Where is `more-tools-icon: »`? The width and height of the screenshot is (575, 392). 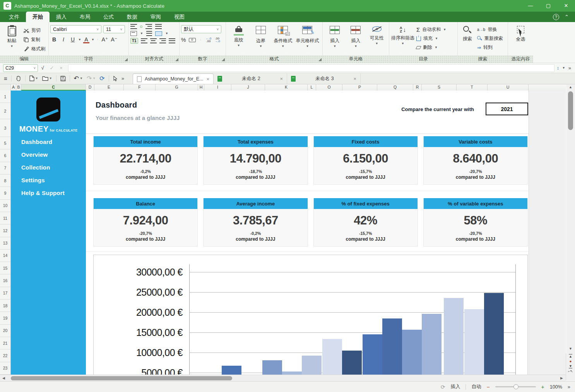
more-tools-icon: » is located at coordinates (123, 78).